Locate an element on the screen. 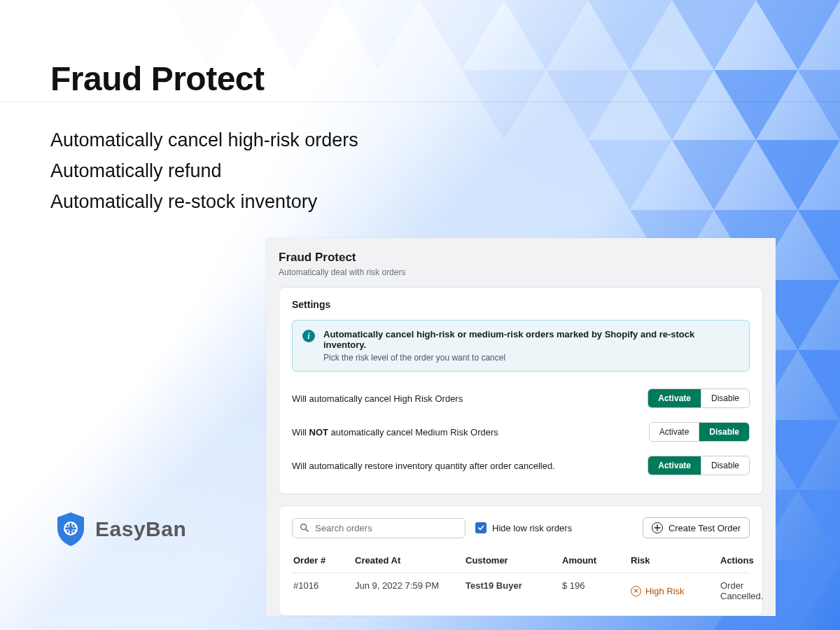 This screenshot has width=840, height=630. setting-row-high-risk: Will automatically cancel High Risk Orde… is located at coordinates (521, 398).